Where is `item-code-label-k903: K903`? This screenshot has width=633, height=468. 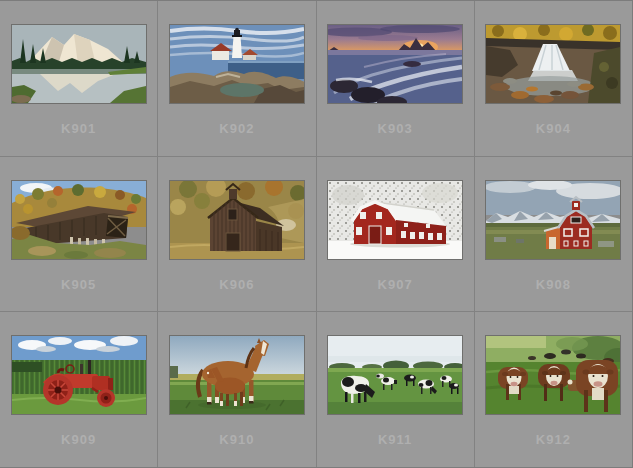 item-code-label-k903: K903 is located at coordinates (396, 128).